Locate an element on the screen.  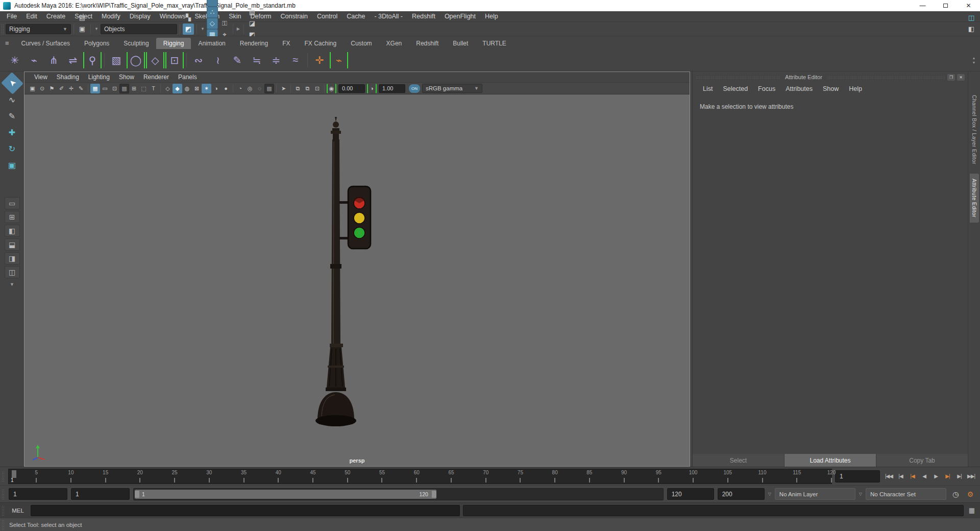
shelf-tab: Bullet is located at coordinates (460, 43).